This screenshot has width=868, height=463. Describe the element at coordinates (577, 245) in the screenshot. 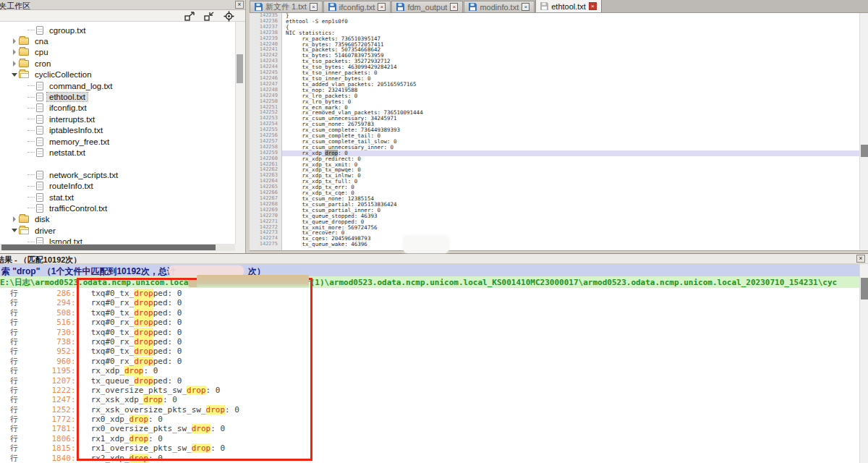

I see `code-line: tx_queue_wake: 46396` at that location.